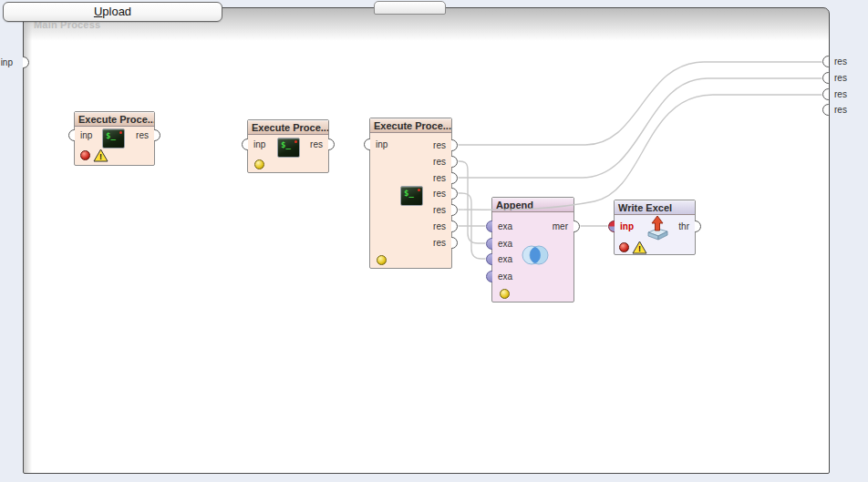 The height and width of the screenshot is (482, 868). Describe the element at coordinates (113, 12) in the screenshot. I see `upload-tab-button: Upload` at that location.